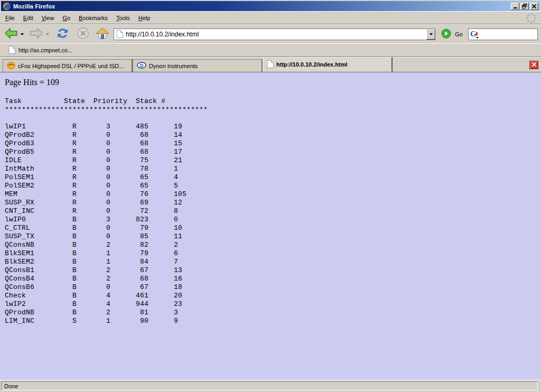 This screenshot has height=392, width=541. What do you see at coordinates (525, 6) in the screenshot?
I see `restore-icon` at bounding box center [525, 6].